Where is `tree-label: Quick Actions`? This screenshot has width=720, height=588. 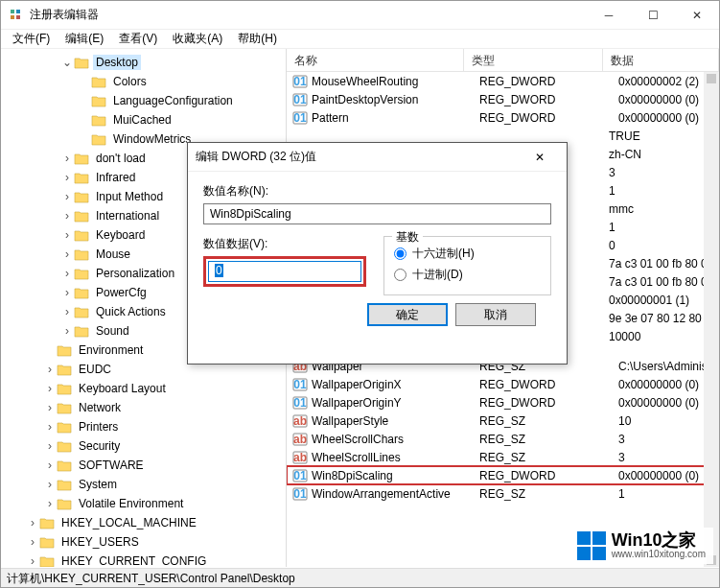 tree-label: Quick Actions is located at coordinates (130, 312).